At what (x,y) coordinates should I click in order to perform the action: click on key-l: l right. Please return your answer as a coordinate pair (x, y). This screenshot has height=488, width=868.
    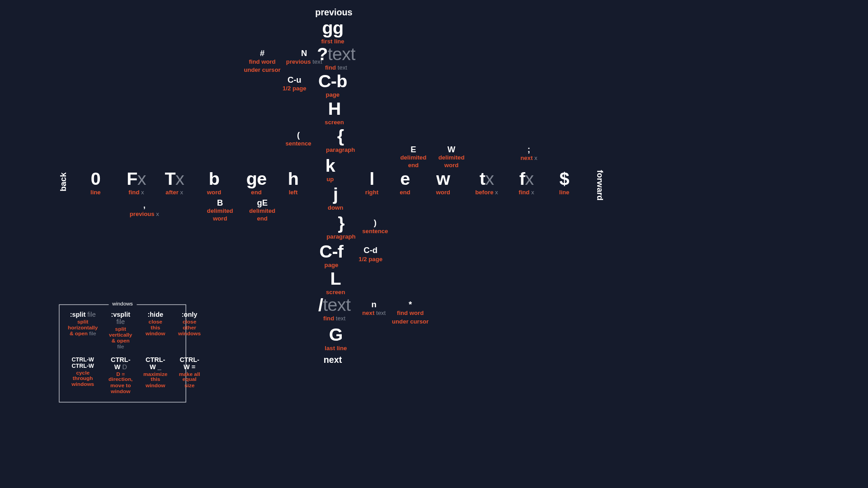
    Looking at the image, I should click on (372, 183).